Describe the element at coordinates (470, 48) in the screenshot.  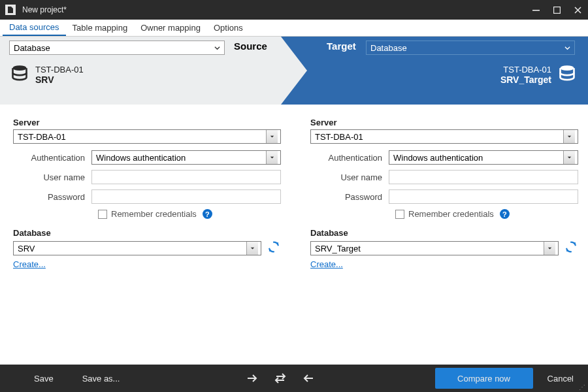
I see `target-type-select: Database` at that location.